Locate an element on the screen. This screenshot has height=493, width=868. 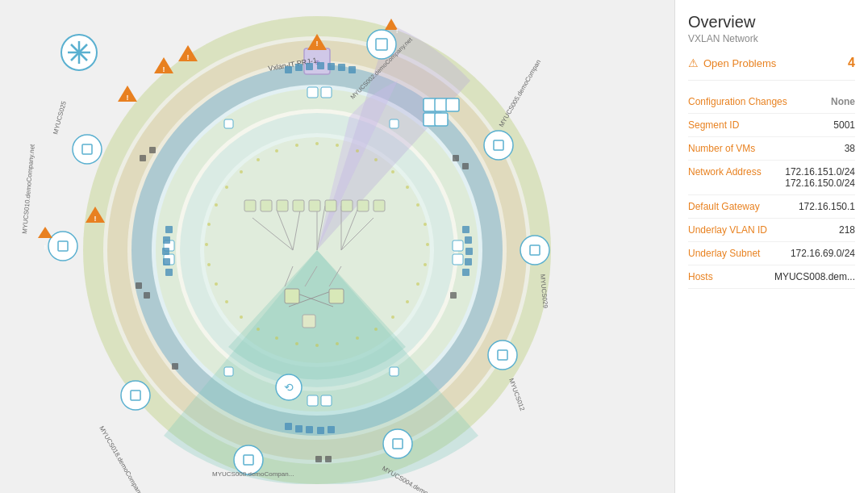
svg-text: MYUCS025 is located at coordinates (60, 118).